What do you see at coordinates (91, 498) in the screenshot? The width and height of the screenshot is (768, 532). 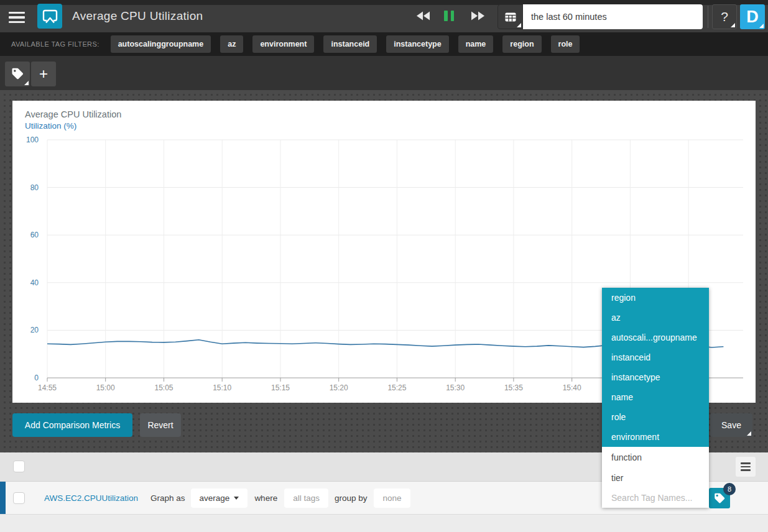 I see `metric-name-link: AWS.EC2.CPUUtilization` at bounding box center [91, 498].